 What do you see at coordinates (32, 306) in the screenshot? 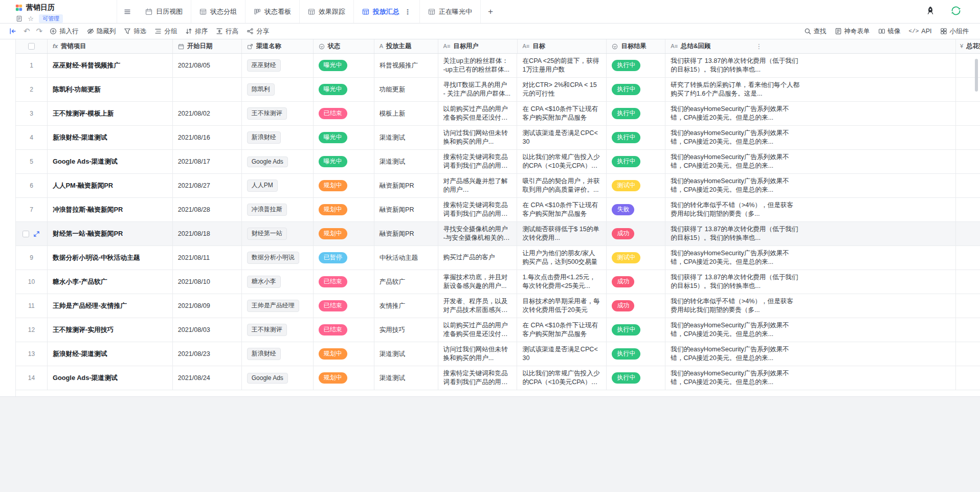
I see `row-handle-cell: 11` at bounding box center [32, 306].